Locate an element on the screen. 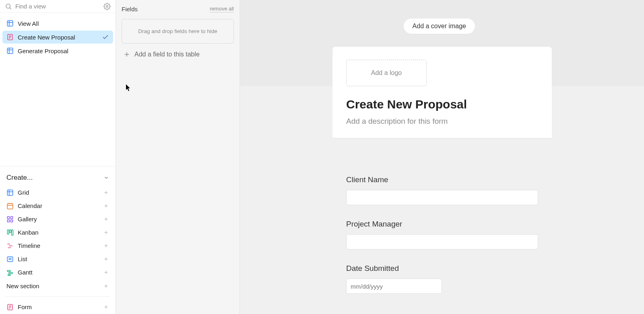 This screenshot has width=644, height=314. field-label: Project Manager is located at coordinates (442, 224).